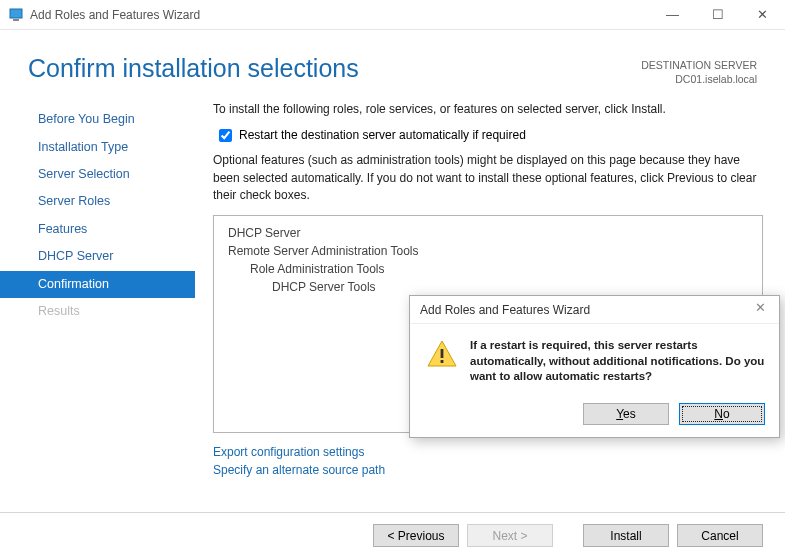 This screenshot has width=785, height=558. What do you see at coordinates (672, 15) in the screenshot?
I see `minimize-button: —` at bounding box center [672, 15].